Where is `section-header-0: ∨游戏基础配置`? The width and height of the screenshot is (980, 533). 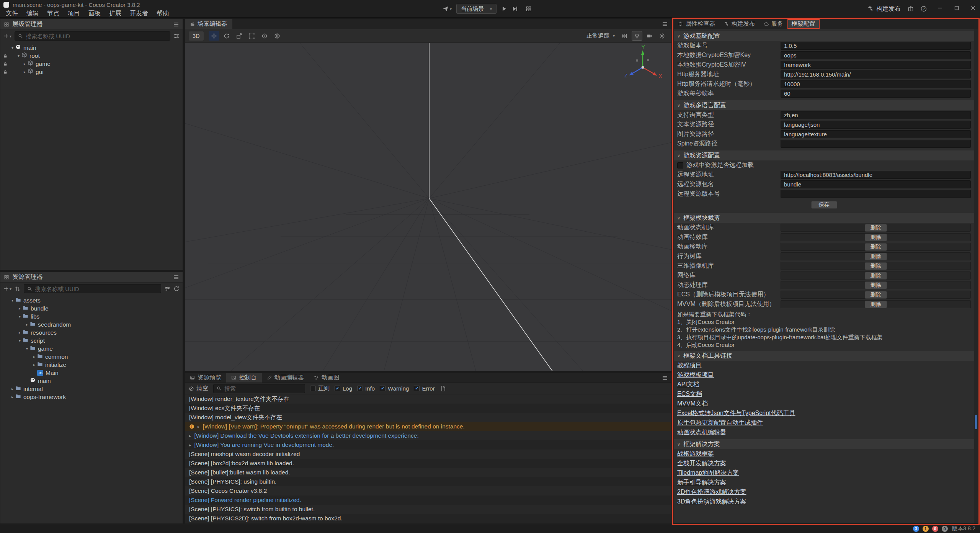 section-header-0: ∨游戏基础配置 is located at coordinates (824, 36).